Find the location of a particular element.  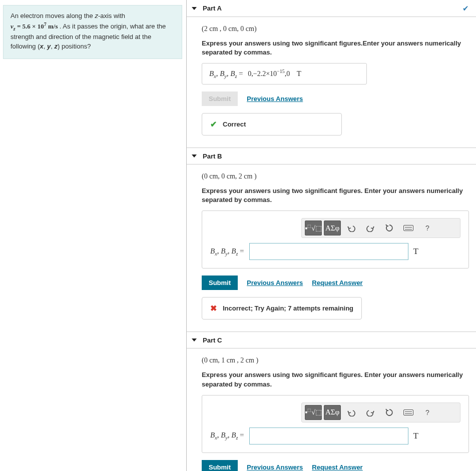

part-c-instructions: Express your answers using two significa… is located at coordinates (335, 380).